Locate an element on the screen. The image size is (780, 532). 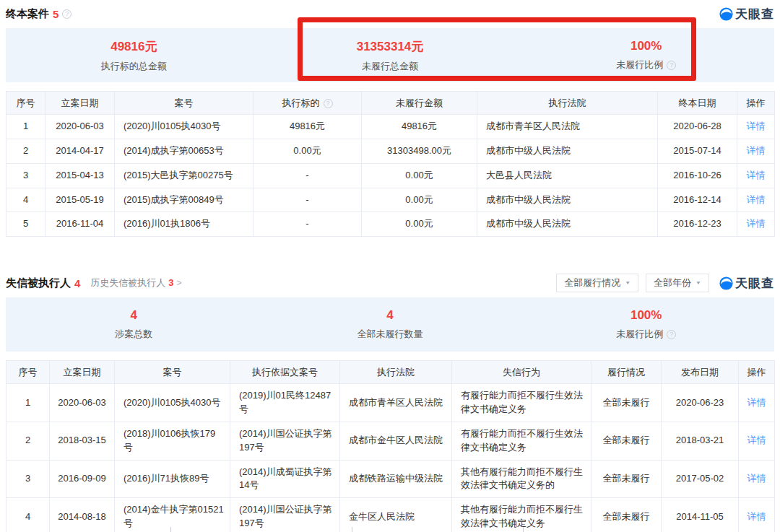
table-cell: 2020-06-23 is located at coordinates (701, 403).